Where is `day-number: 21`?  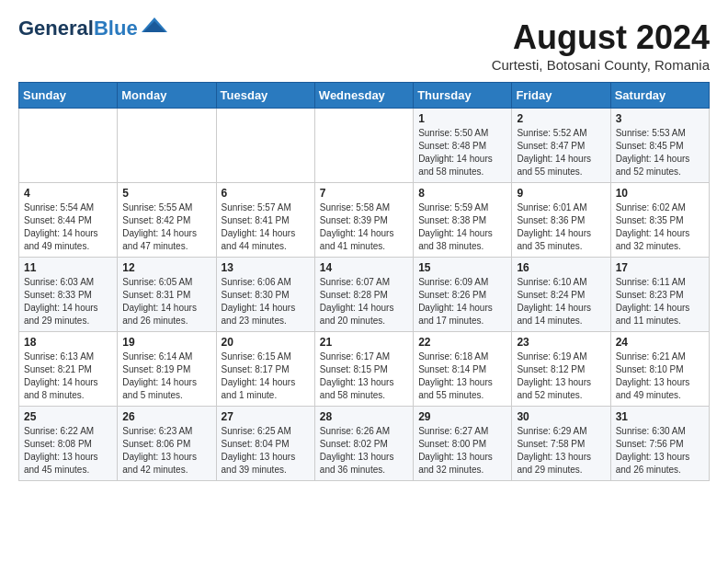 day-number: 21 is located at coordinates (364, 342).